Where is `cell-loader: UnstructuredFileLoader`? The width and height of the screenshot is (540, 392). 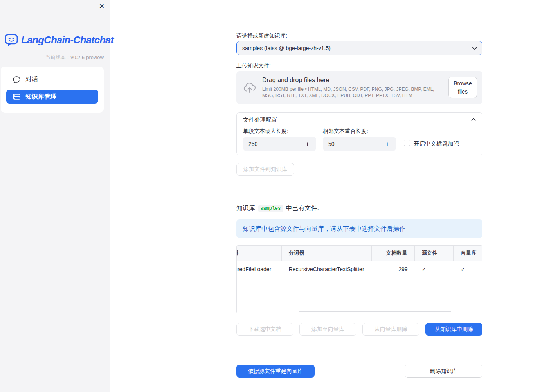
cell-loader: UnstructuredFileLoader is located at coordinates (259, 269).